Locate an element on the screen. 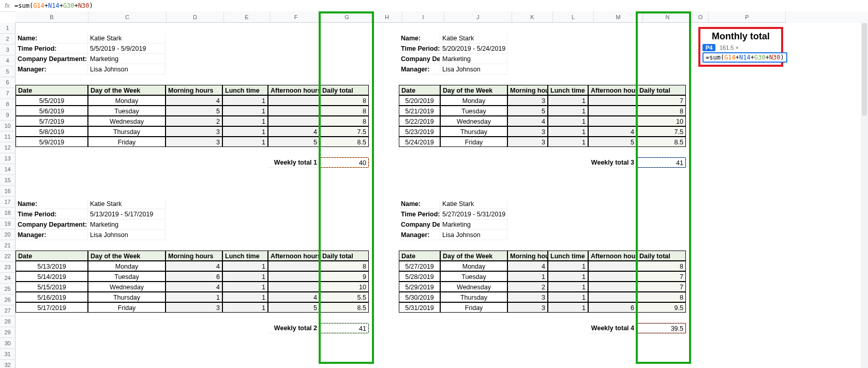  cell-date: 5/27/2019 is located at coordinates (420, 266).